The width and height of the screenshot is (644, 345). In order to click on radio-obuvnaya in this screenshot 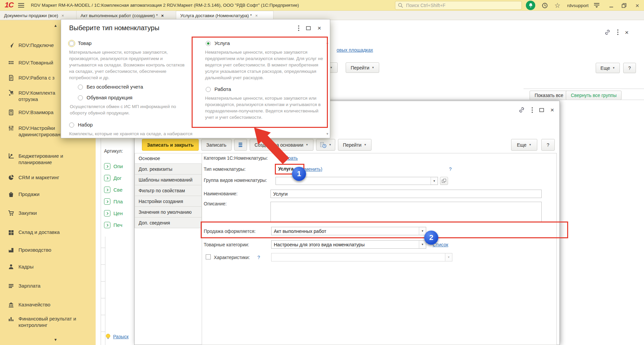, I will do `click(81, 98)`.